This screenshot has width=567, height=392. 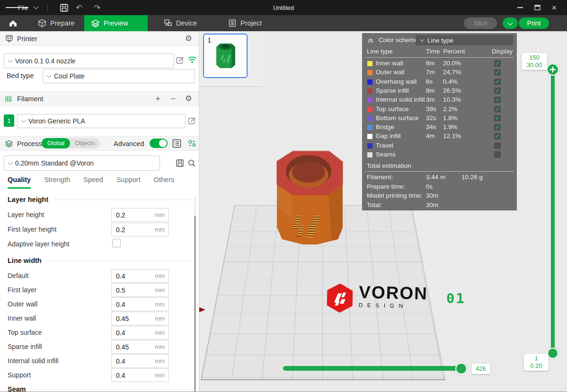 I want to click on process-preset-select: 0.20mm Standard @Voron, so click(x=82, y=163).